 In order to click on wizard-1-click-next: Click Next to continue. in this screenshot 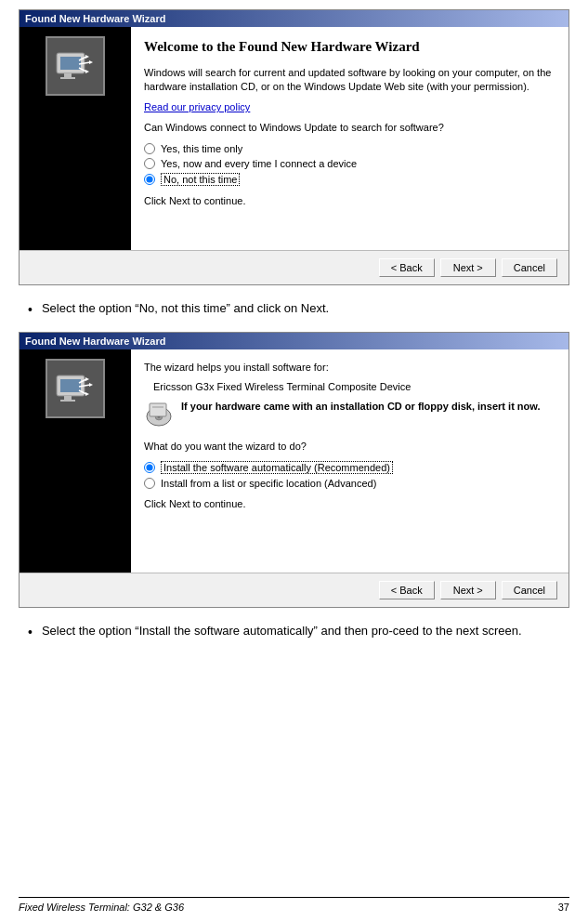, I will do `click(349, 201)`.